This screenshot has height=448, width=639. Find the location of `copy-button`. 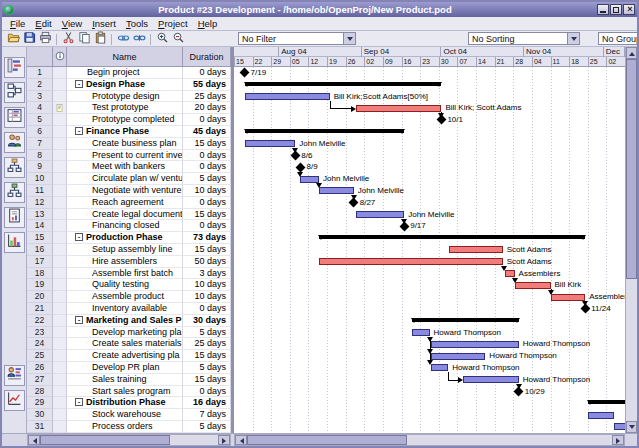

copy-button is located at coordinates (84, 39).